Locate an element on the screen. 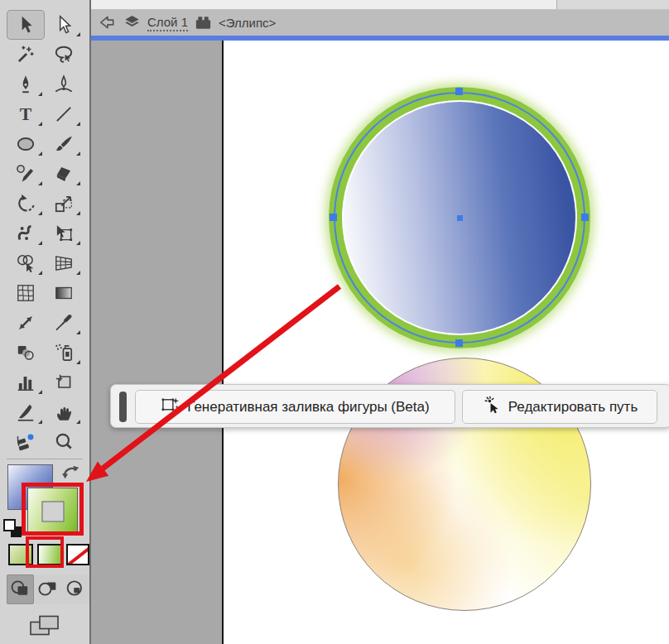 Image resolution: width=669 pixels, height=644 pixels. free-transform-icon is located at coordinates (64, 233).